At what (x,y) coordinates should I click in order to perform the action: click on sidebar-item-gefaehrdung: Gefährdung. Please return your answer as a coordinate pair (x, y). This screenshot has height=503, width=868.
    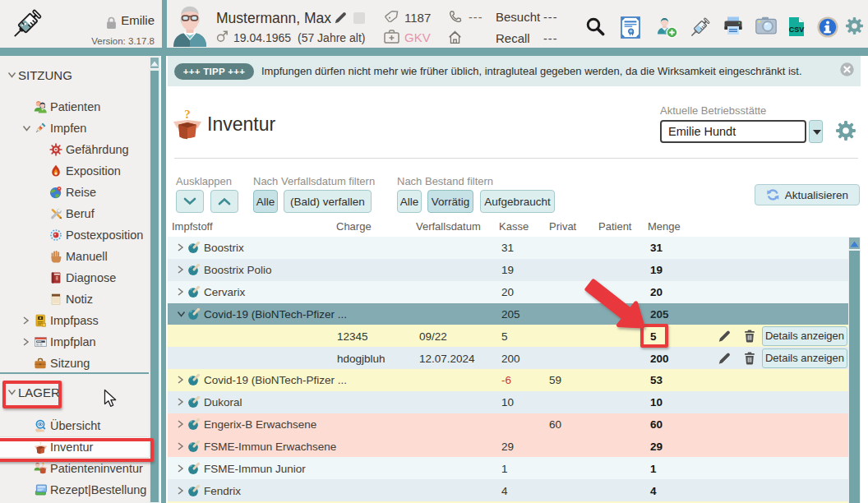
    Looking at the image, I should click on (74, 150).